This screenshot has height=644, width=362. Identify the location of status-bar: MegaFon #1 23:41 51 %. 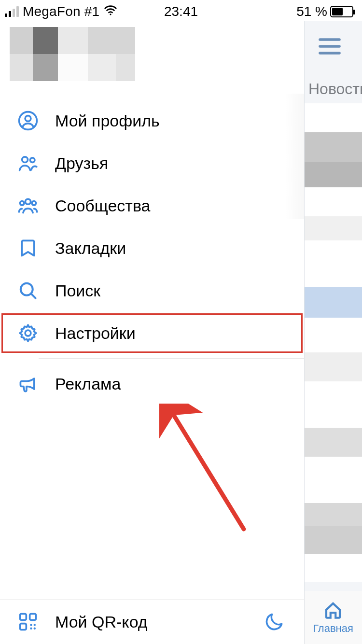
(181, 11).